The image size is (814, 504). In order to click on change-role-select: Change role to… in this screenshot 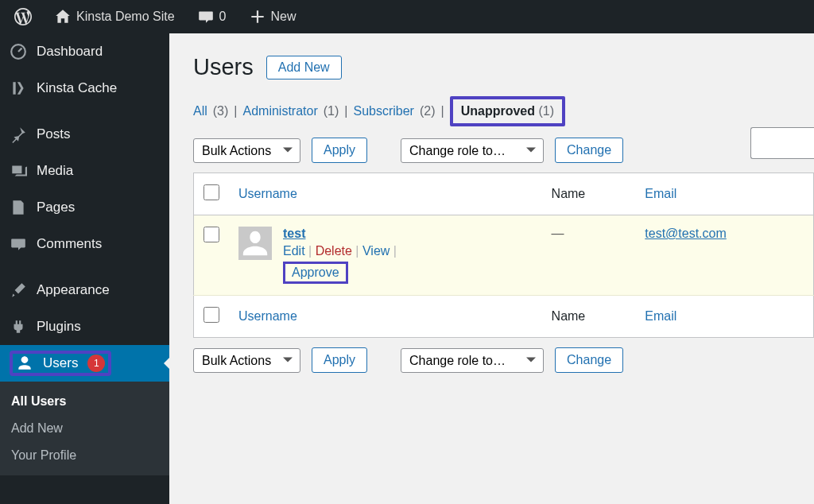, I will do `click(472, 151)`.